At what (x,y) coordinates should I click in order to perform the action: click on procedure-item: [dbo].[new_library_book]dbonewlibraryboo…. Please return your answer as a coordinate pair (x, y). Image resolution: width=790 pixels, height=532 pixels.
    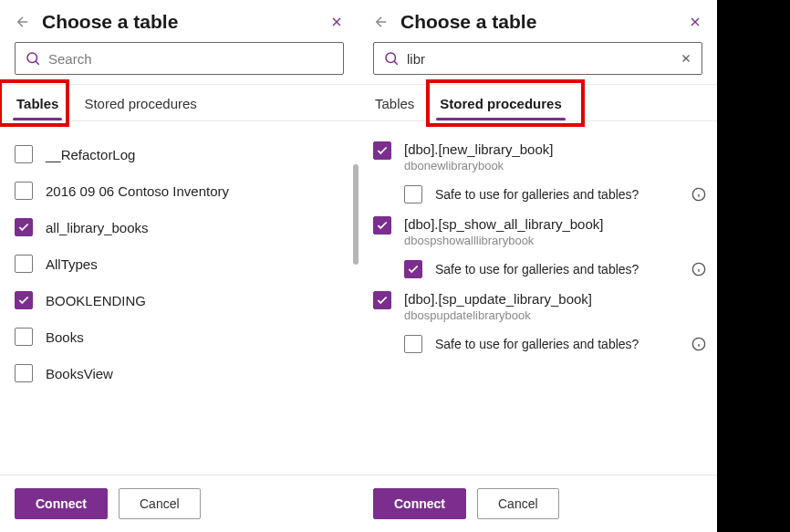
    Looking at the image, I should click on (540, 173).